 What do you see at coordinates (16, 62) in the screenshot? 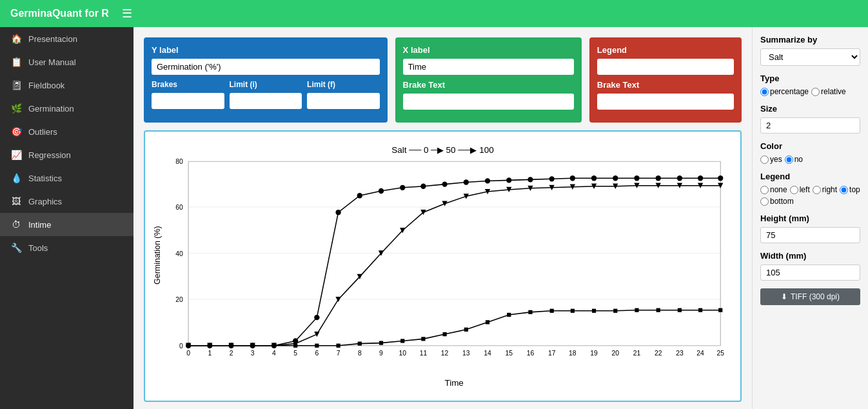
I see `user-manual-icon: 📋` at bounding box center [16, 62].